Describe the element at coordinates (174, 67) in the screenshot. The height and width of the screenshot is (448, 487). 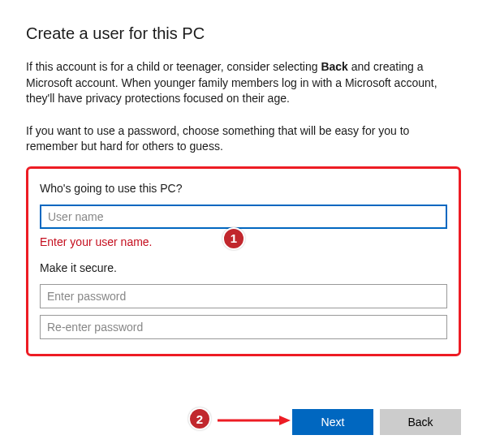
I see `intro-prefix: If this account is for a child or teenag…` at that location.